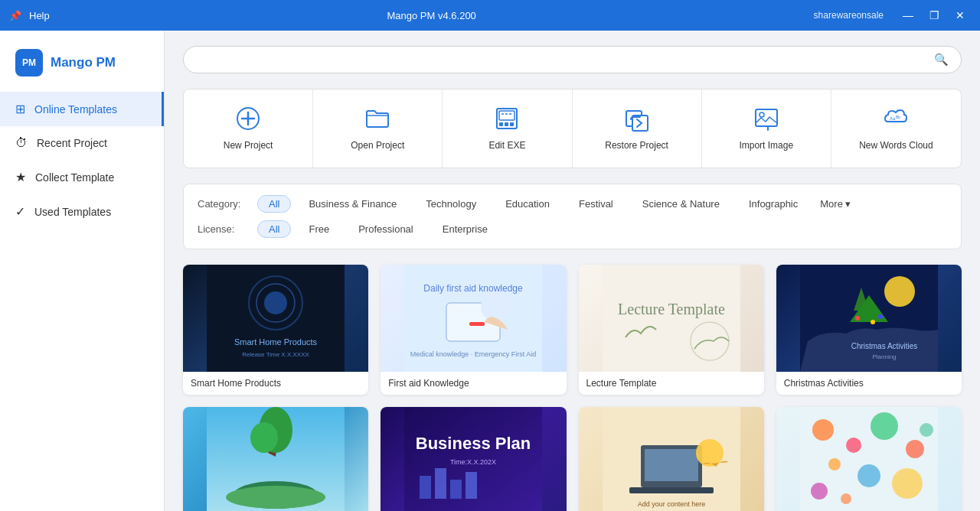 The height and width of the screenshot is (511, 980). What do you see at coordinates (766, 119) in the screenshot?
I see `image-icon` at bounding box center [766, 119].